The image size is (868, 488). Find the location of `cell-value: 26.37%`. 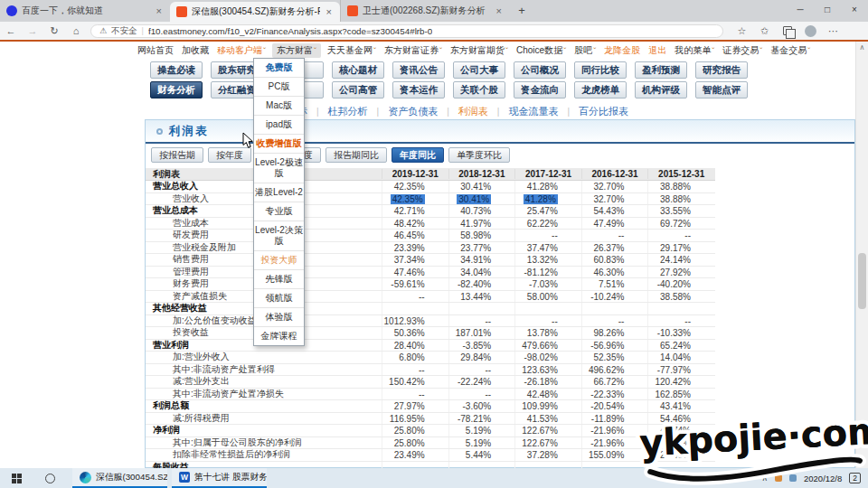

cell-value: 26.37% is located at coordinates (615, 248).